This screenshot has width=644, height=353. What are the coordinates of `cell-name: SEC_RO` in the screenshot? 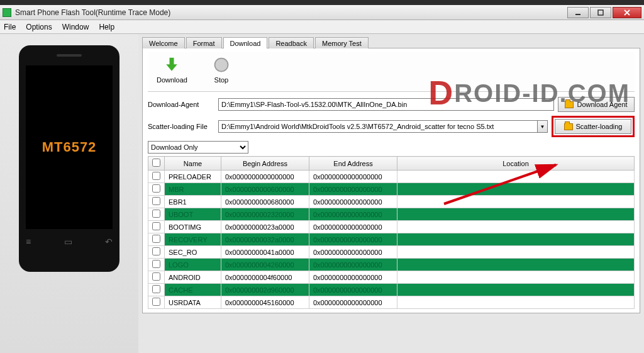 It's located at (193, 252).